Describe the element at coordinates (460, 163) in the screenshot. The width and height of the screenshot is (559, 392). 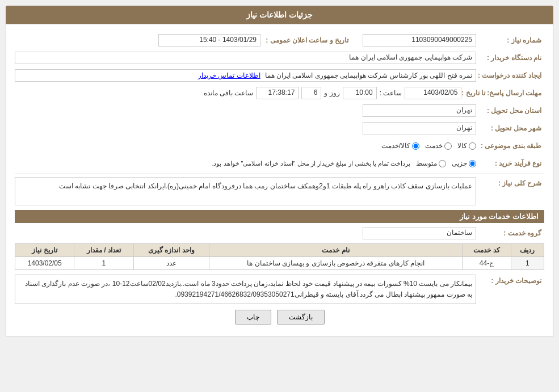
I see `noefarahand-jazei-label: جزیی` at that location.